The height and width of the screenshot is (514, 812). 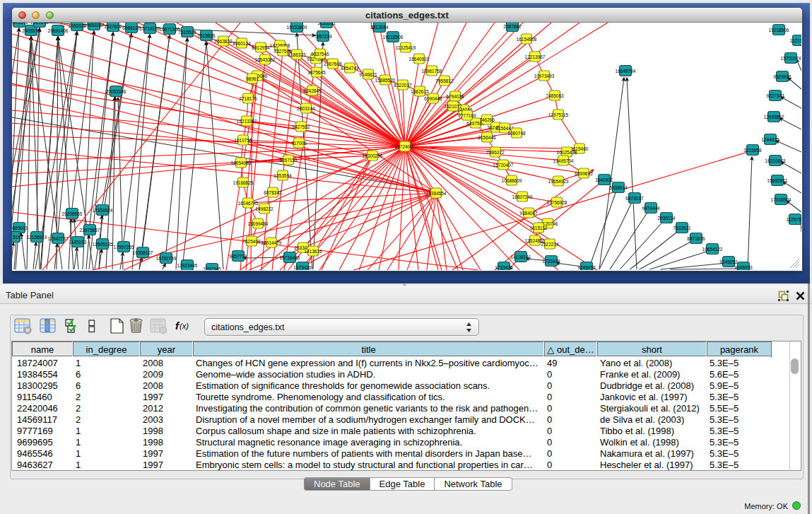 What do you see at coordinates (37, 238) in the screenshot?
I see `svg-text: 12156819` at bounding box center [37, 238].